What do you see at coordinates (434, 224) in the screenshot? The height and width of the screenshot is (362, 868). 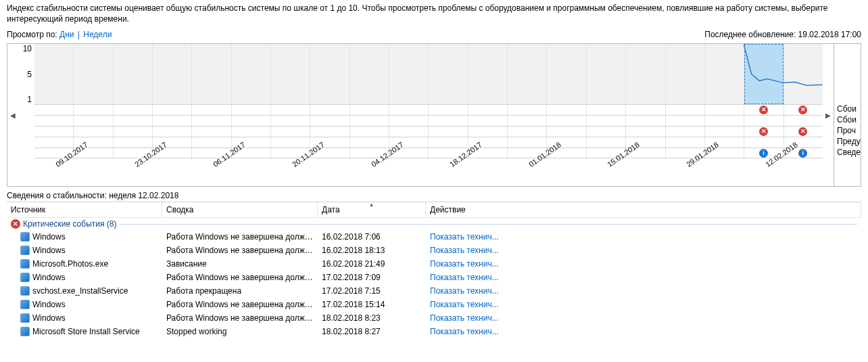 I see `group-header-critical: ✕ Критические события (8)` at bounding box center [434, 224].